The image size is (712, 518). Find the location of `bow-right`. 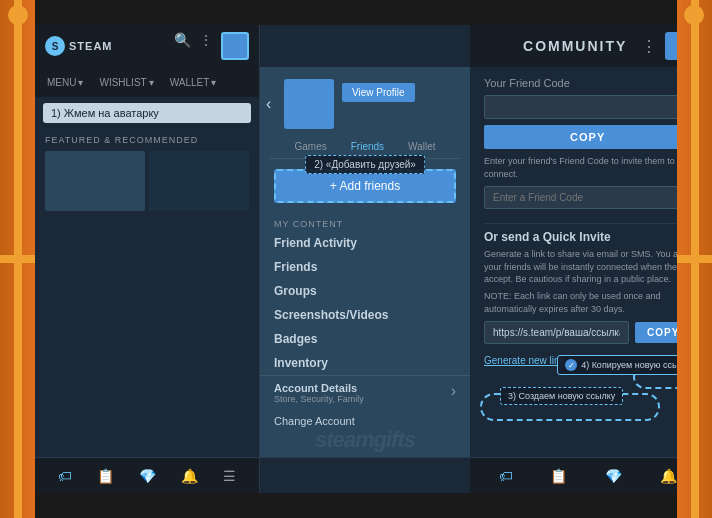

bow-right is located at coordinates (694, 15).